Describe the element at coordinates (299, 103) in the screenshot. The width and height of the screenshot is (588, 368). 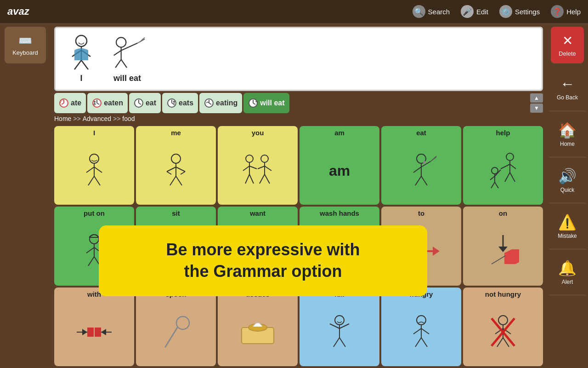
I see `verb-bar: ate eaten` at that location.